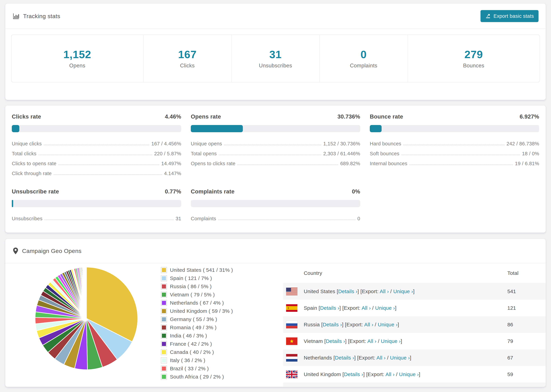 Image resolution: width=551 pixels, height=392 pixels. What do you see at coordinates (454, 152) in the screenshot?
I see `rate-rows: Hard bounces242 / 86.738%Soft bounces18 …` at bounding box center [454, 152].